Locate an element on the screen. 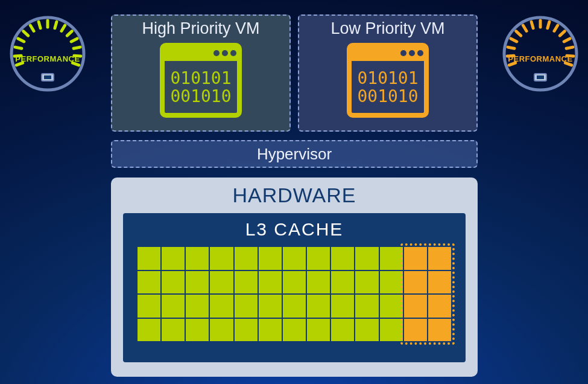 This screenshot has height=384, width=588. vm-title: Low Priority VM is located at coordinates (387, 29).